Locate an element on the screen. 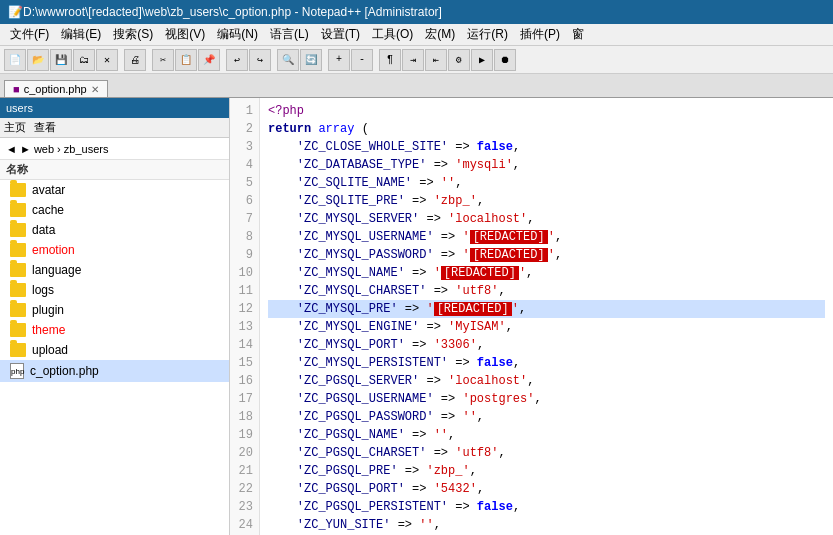 This screenshot has width=833, height=535. title-bar-text: D:\wwwroot\[redacted]\web\zb_users\c_opt… is located at coordinates (232, 12).